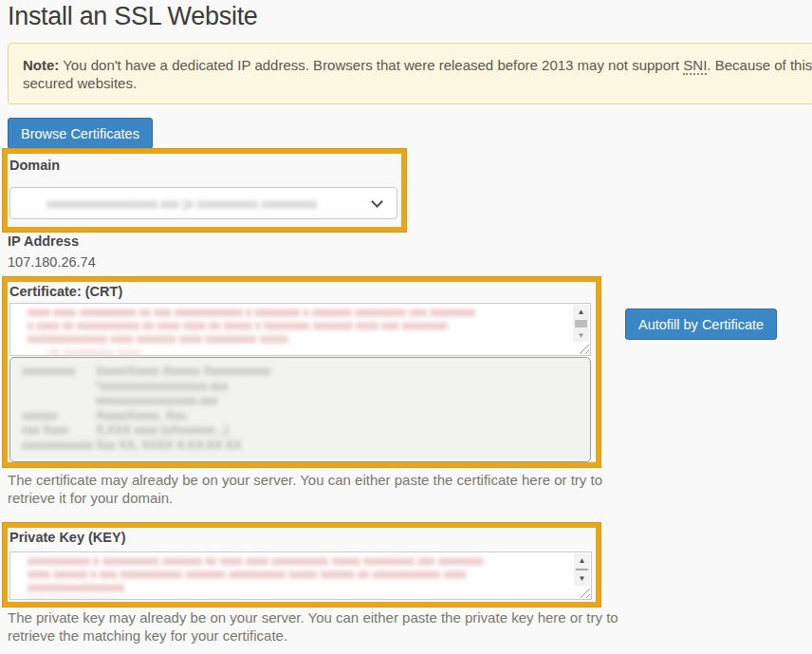  I want to click on cert-info-row: xxxxxxxxx XxxxxXxxxx Xxxxxx Xxxxxxxxxxx, so click(305, 372).